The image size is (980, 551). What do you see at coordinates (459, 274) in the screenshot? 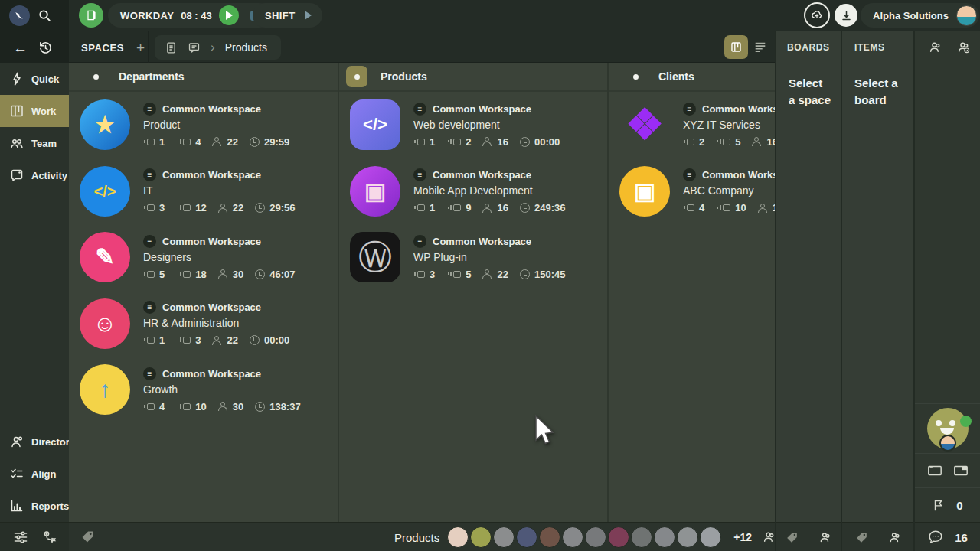
I see `lists-count: 5` at bounding box center [459, 274].